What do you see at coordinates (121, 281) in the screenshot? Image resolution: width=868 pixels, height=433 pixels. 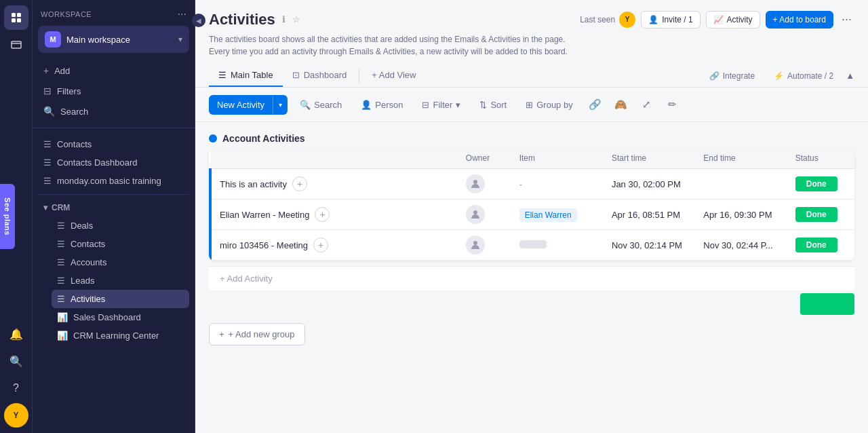 I see `sidebar-item-leads: ☰ Leads` at bounding box center [121, 281].